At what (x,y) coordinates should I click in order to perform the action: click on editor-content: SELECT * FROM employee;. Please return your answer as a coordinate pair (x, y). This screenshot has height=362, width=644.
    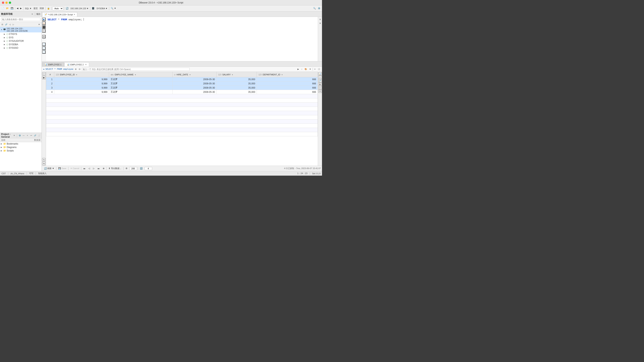
    Looking at the image, I should click on (182, 39).